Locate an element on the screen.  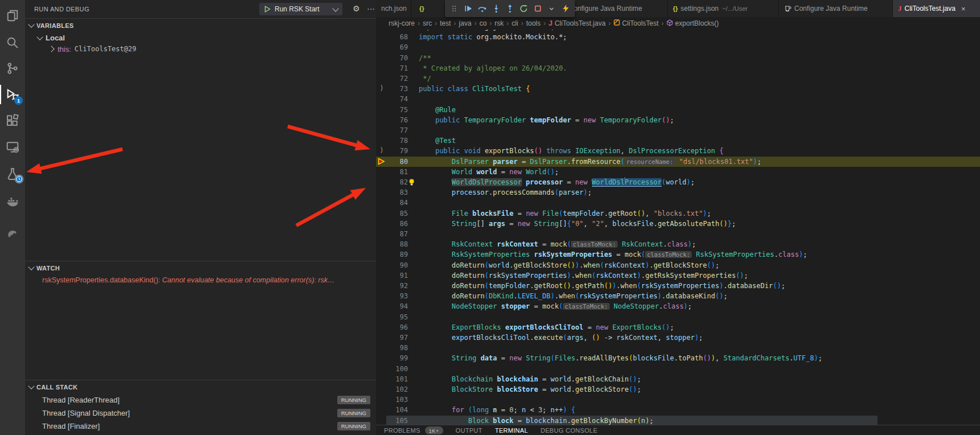
current-breakpoint-icon is located at coordinates (381, 162).